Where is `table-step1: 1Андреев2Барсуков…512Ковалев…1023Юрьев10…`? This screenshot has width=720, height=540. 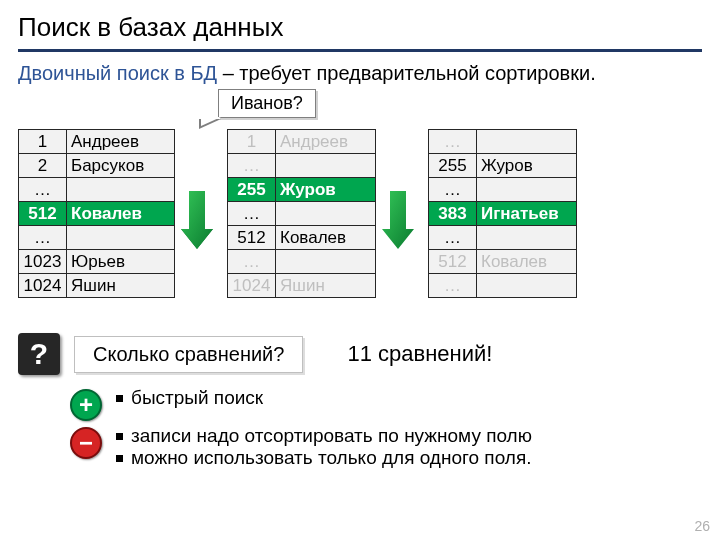 table-step1: 1Андреев2Барсуков…512Ковалев…1023Юрьев10… is located at coordinates (96, 214).